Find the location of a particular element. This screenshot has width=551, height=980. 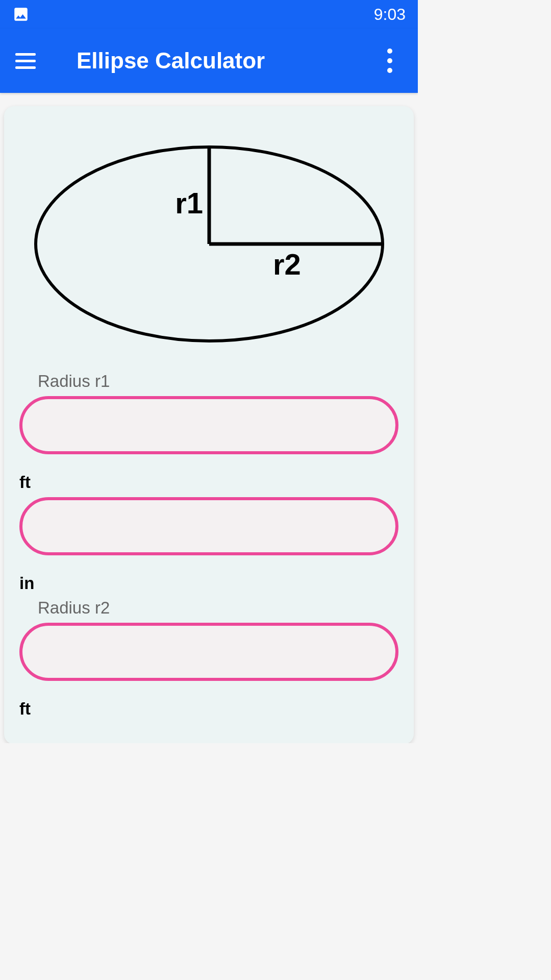

app-bar: Ellipse Calculator is located at coordinates (209, 61).